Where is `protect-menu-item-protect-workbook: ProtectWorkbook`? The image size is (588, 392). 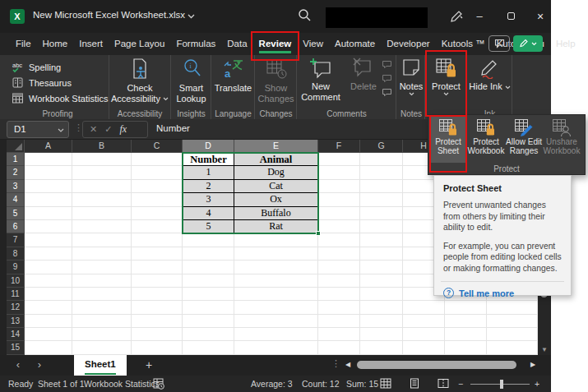
protect-menu-item-protect-workbook: ProtectWorkbook is located at coordinates (486, 140).